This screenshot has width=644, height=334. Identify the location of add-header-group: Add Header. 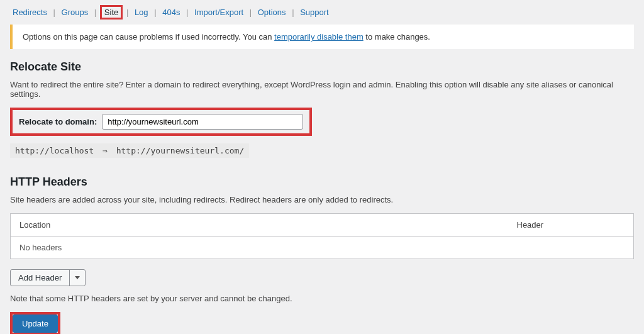
(48, 278).